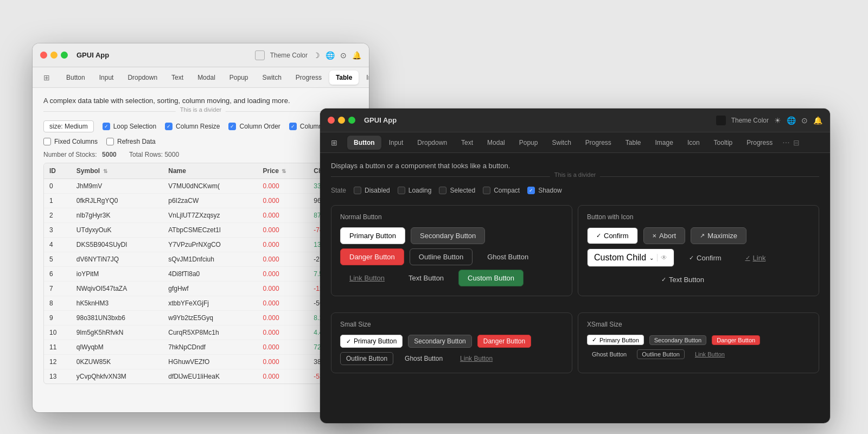 This screenshot has width=868, height=434. What do you see at coordinates (293, 126) in the screenshot?
I see `column-checkbox: ✓` at bounding box center [293, 126].